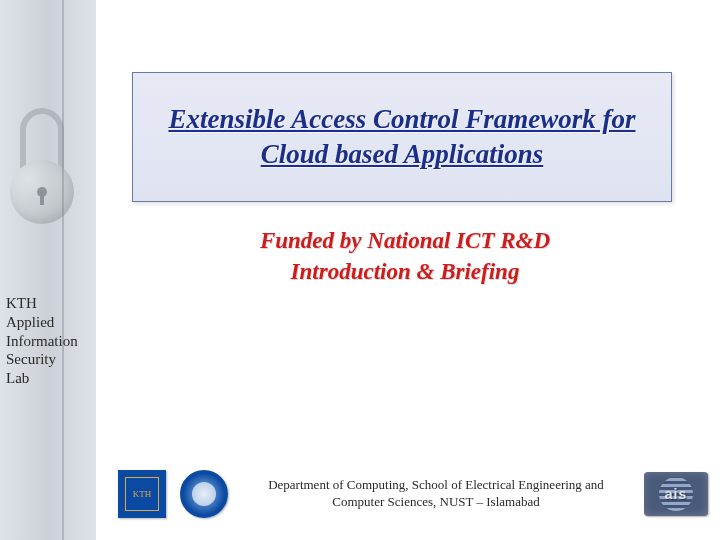 Image resolution: width=720 pixels, height=540 pixels. Describe the element at coordinates (676, 494) in the screenshot. I see `ais-logo-icon: ais` at that location.